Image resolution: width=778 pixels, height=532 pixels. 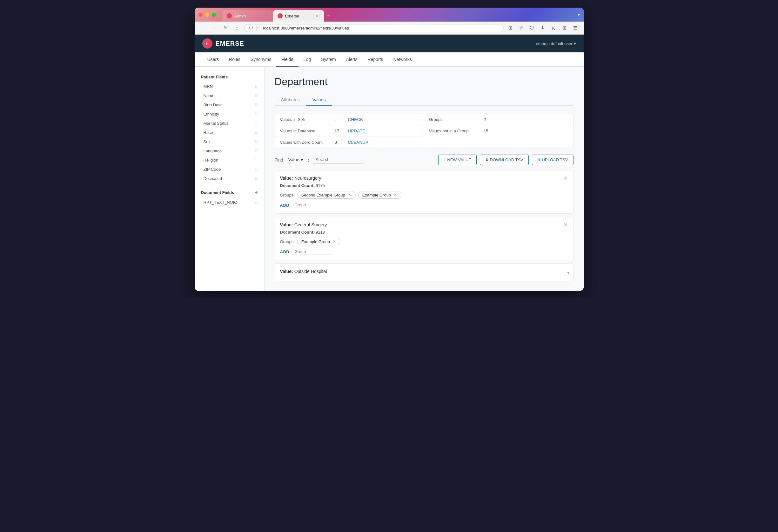 What do you see at coordinates (214, 15) in the screenshot?
I see `maximize-window-button` at bounding box center [214, 15].